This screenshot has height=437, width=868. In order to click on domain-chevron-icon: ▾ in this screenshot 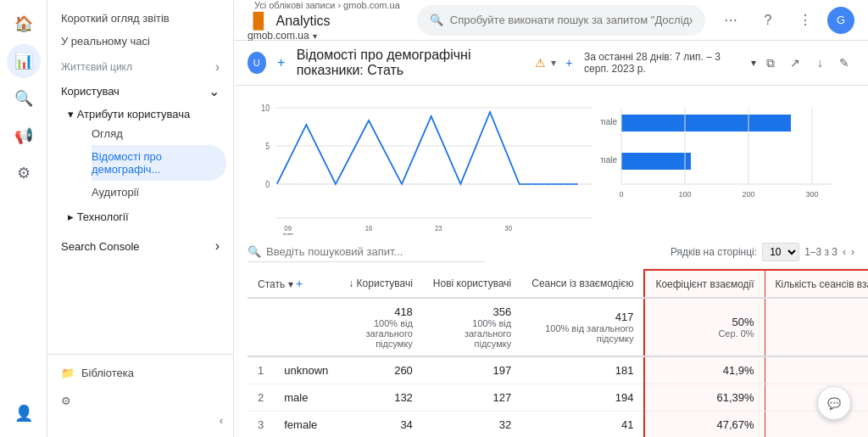, I will do `click(315, 36)`.